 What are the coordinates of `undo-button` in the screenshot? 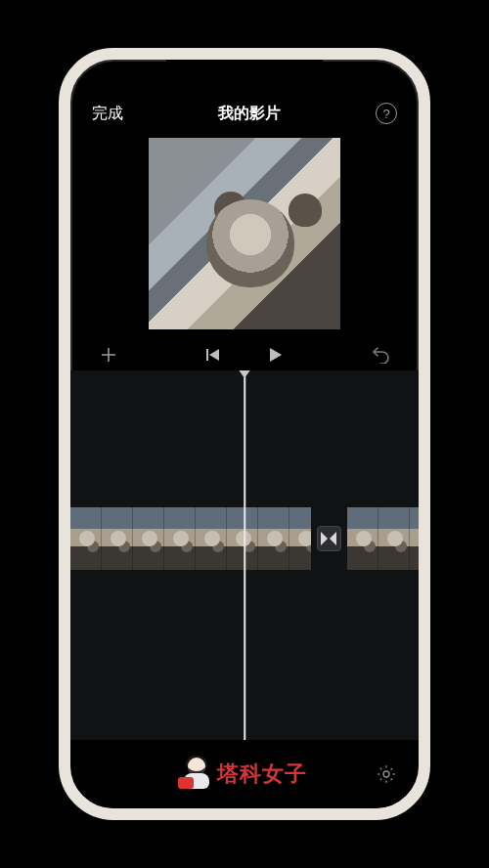 It's located at (380, 355).